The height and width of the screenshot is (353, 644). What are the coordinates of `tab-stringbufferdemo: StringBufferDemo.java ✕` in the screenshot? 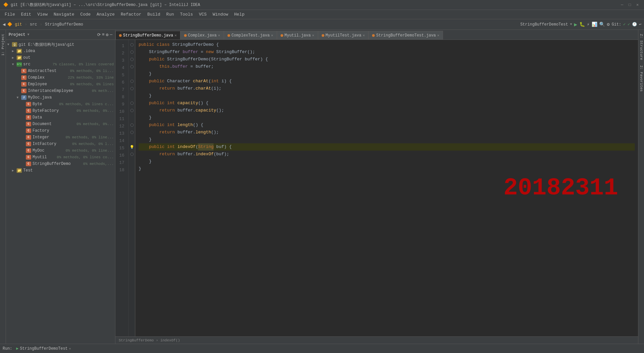 It's located at (148, 35).